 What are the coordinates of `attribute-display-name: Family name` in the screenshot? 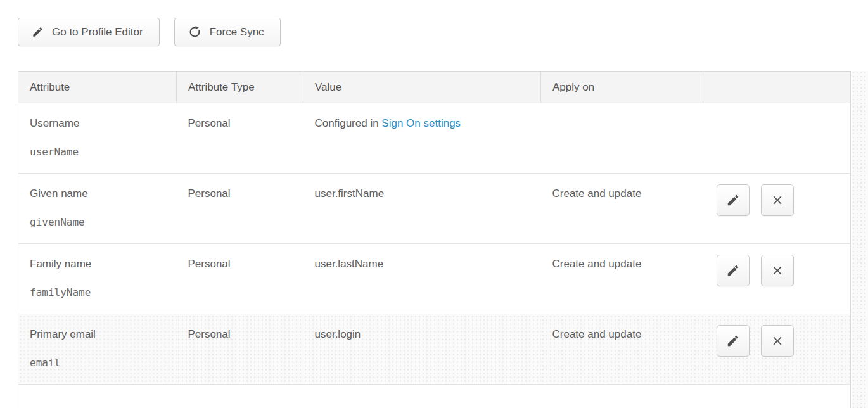 It's located at (103, 264).